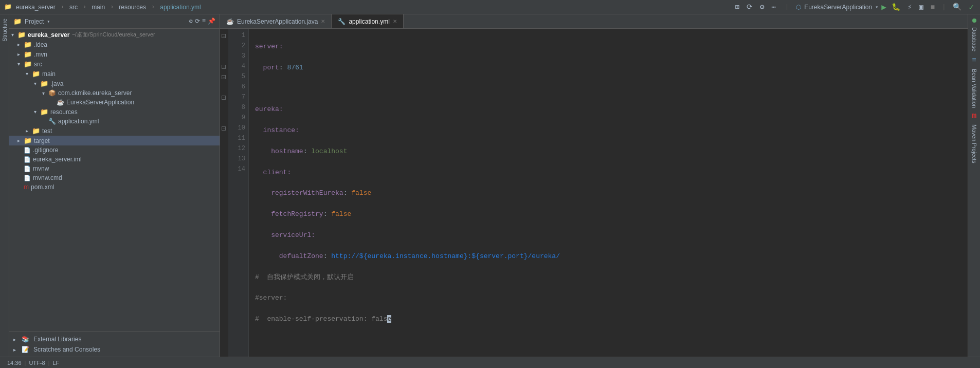 Image resolution: width=980 pixels, height=368 pixels. Describe the element at coordinates (608, 152) in the screenshot. I see `code-line-6: hostname: localhost` at that location.